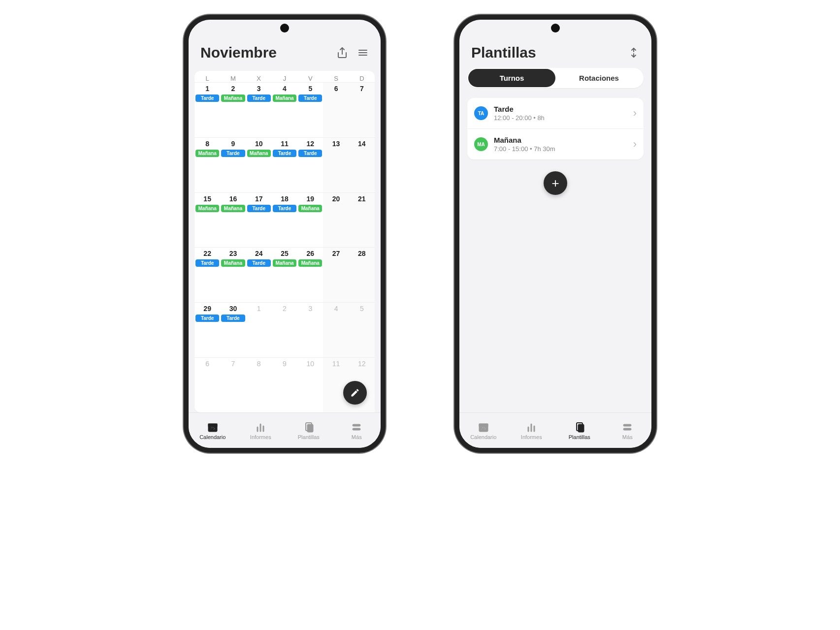 Image resolution: width=840 pixels, height=630 pixels. What do you see at coordinates (233, 275) in the screenshot?
I see `calendar-day: 23Mañana` at bounding box center [233, 275].